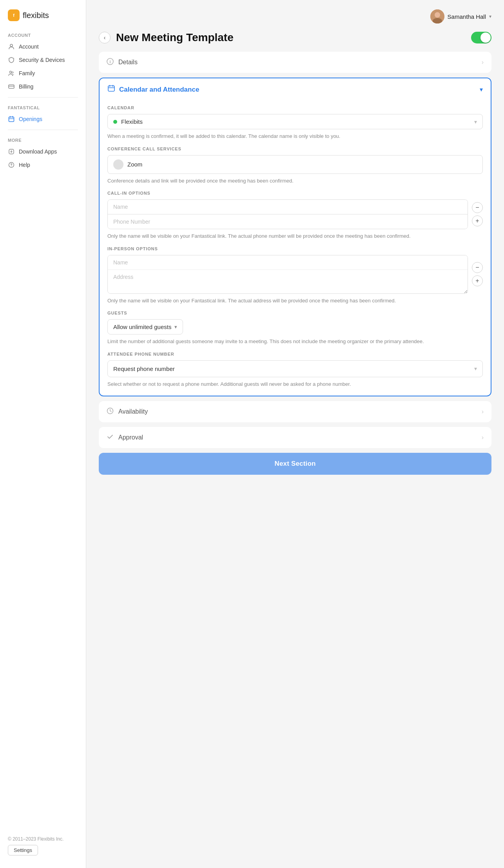 The image size is (504, 868). What do you see at coordinates (295, 384) in the screenshot?
I see `attendee-helper: Select whether or not to request a phone…` at bounding box center [295, 384].